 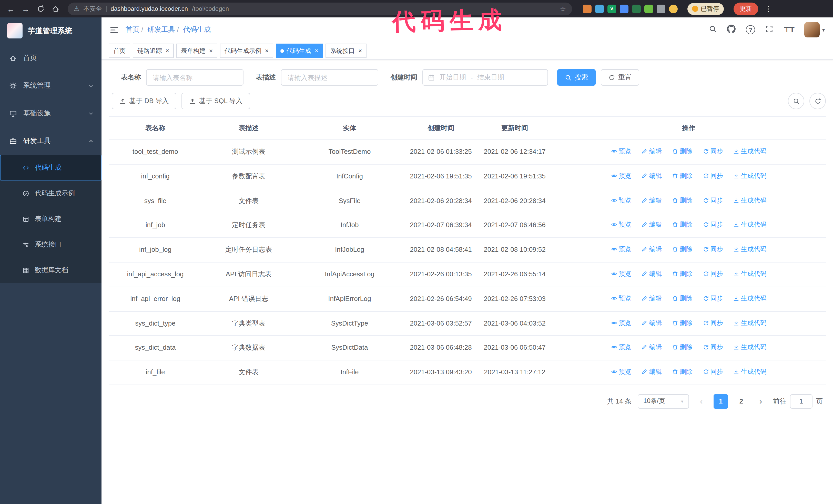 I want to click on browser-menu-icon: ⋮, so click(x=768, y=9).